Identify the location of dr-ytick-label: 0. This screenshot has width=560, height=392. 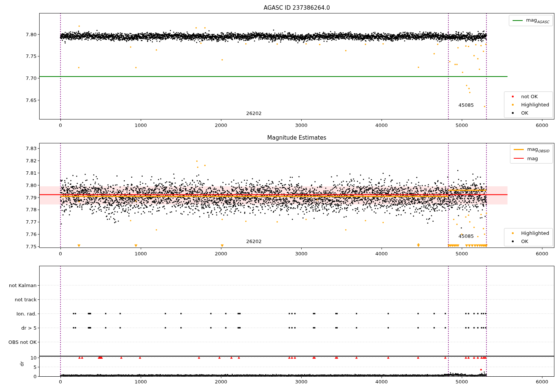
(35, 376).